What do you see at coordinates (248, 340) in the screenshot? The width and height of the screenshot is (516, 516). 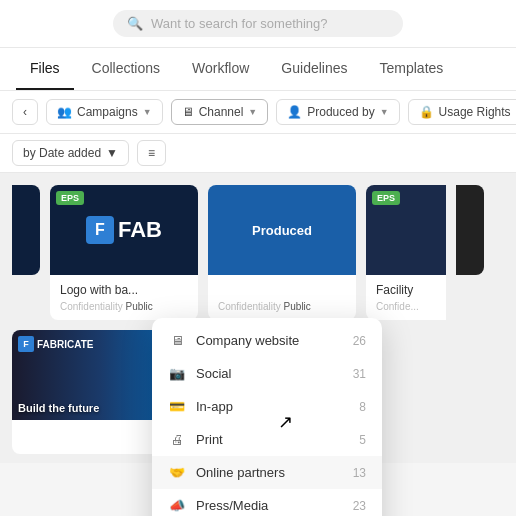 I see `dropdown-label-0: Company website` at bounding box center [248, 340].